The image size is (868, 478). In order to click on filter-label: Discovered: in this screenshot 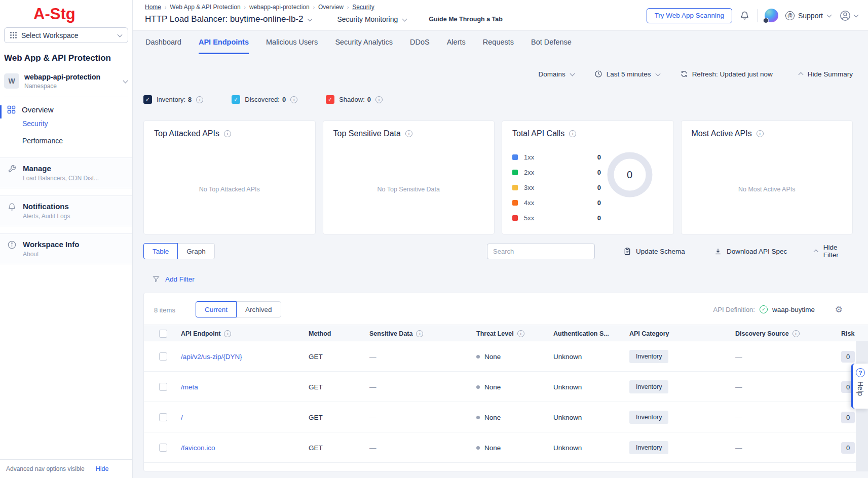, I will do `click(262, 99)`.